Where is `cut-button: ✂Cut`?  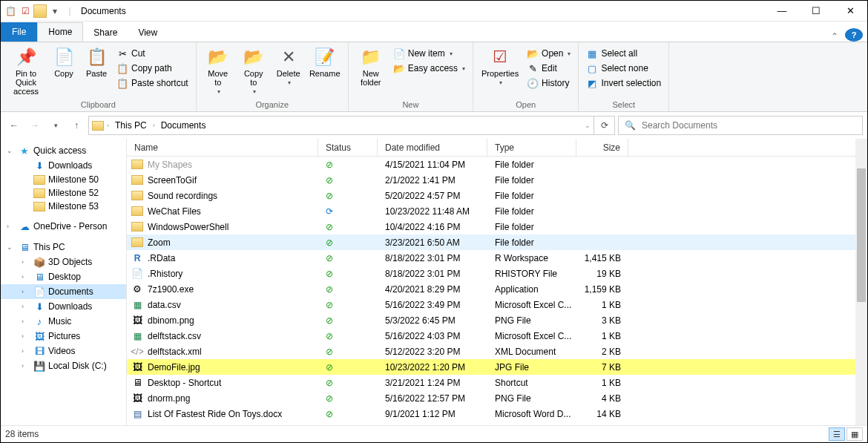
cut-button: ✂Cut is located at coordinates (153, 53).